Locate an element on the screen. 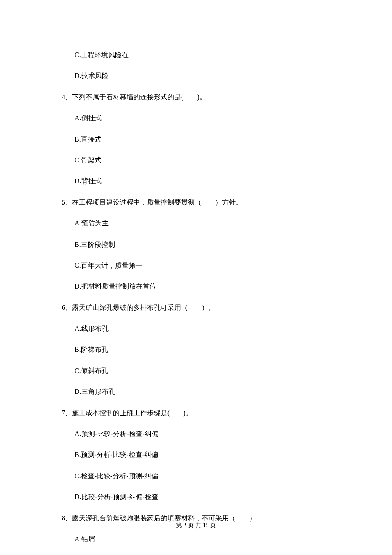 This screenshot has height=555, width=392. option-c-prev: C.工程环境风险在 is located at coordinates (202, 55).